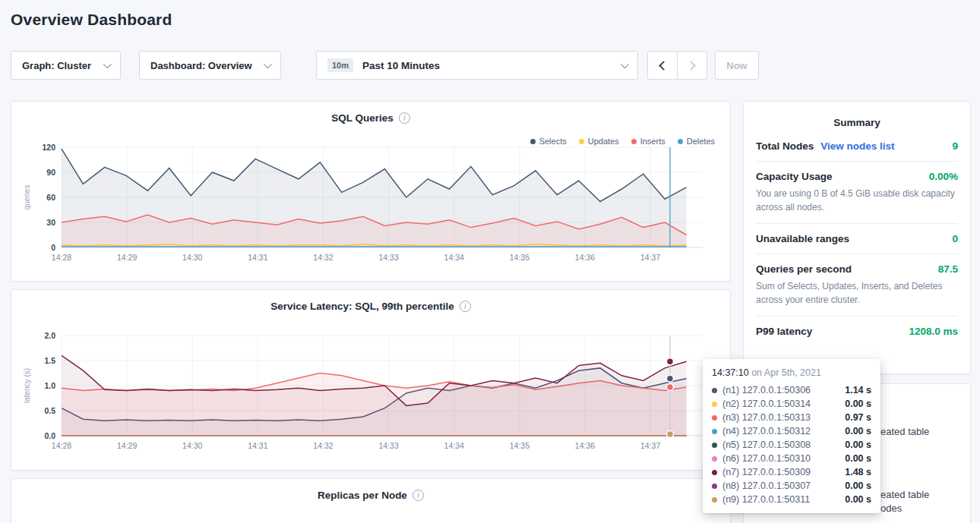 This screenshot has width=980, height=523. I want to click on chart-title: Service Latency: SQL, 99th percentile, so click(362, 307).